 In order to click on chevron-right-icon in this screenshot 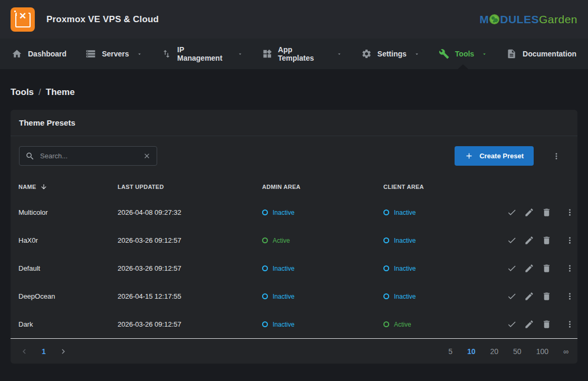, I will do `click(63, 351)`.